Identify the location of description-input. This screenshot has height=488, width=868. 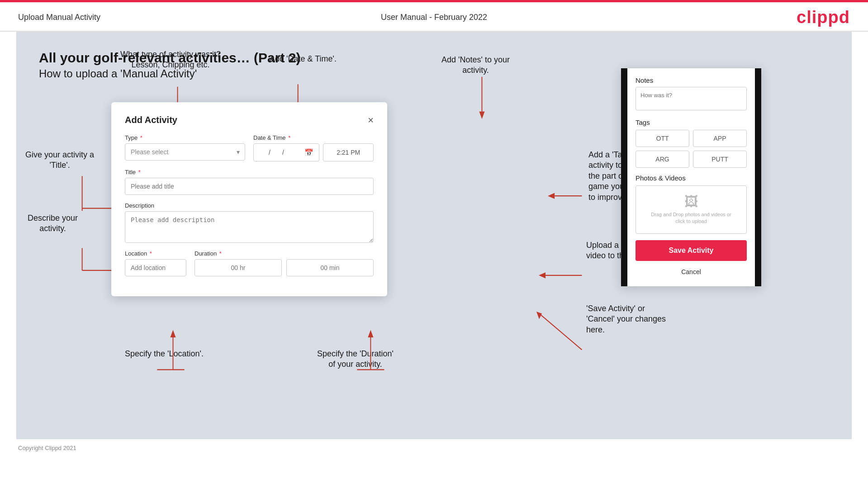
(249, 227).